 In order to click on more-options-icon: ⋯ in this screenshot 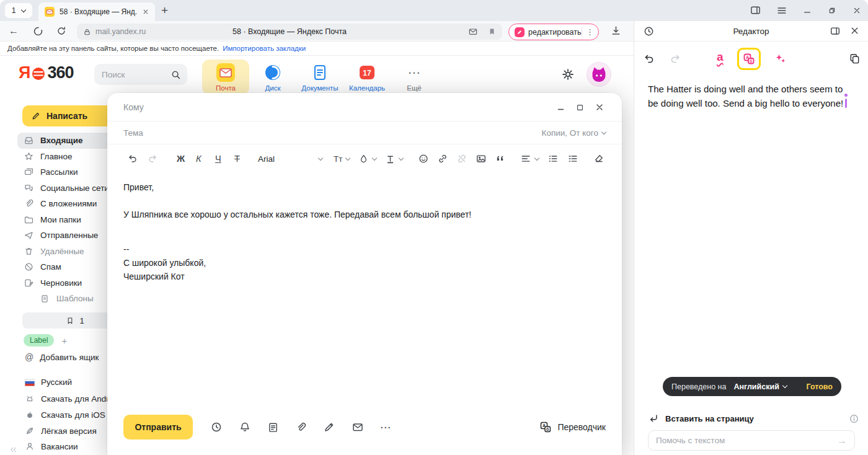, I will do `click(386, 428)`.